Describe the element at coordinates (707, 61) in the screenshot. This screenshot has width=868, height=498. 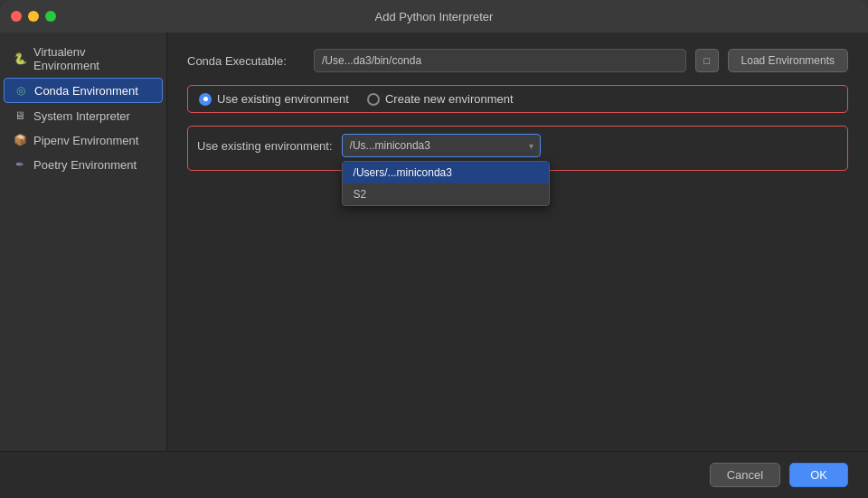
I see `browse-icon: □` at that location.